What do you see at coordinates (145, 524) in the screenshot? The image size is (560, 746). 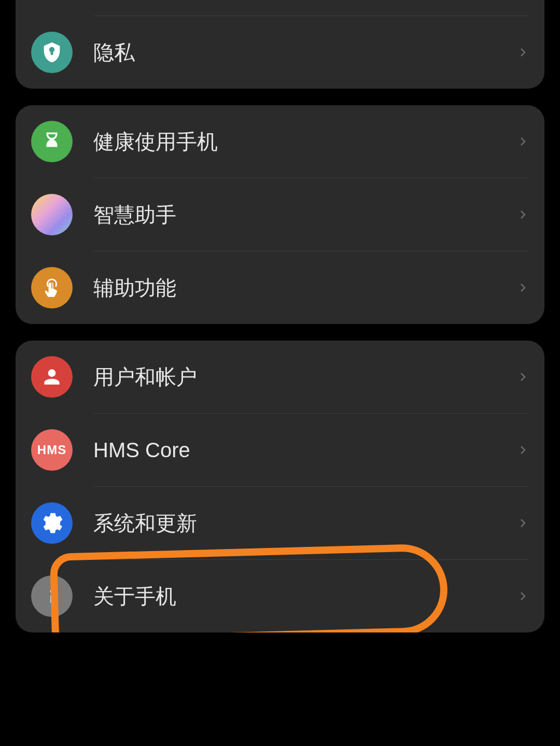 I see `item-label: 系统和更新` at bounding box center [145, 524].